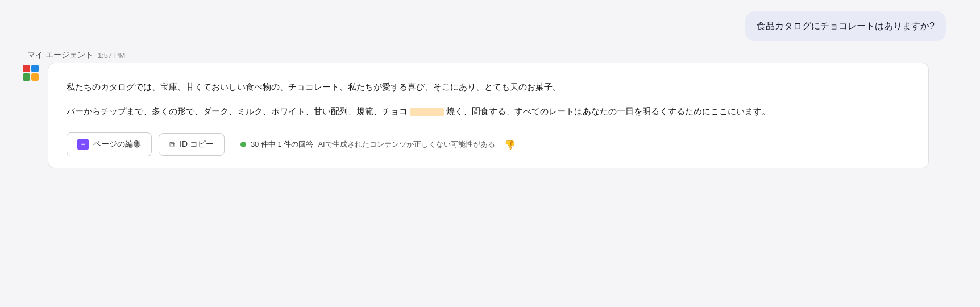  I want to click on agent-icon, so click(32, 74).